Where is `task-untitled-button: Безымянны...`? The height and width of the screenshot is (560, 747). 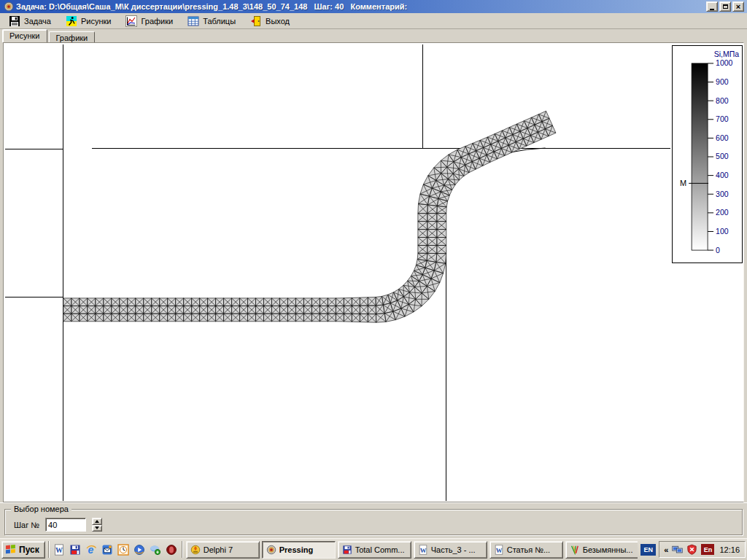 task-untitled-button: Безымянны... is located at coordinates (602, 550).